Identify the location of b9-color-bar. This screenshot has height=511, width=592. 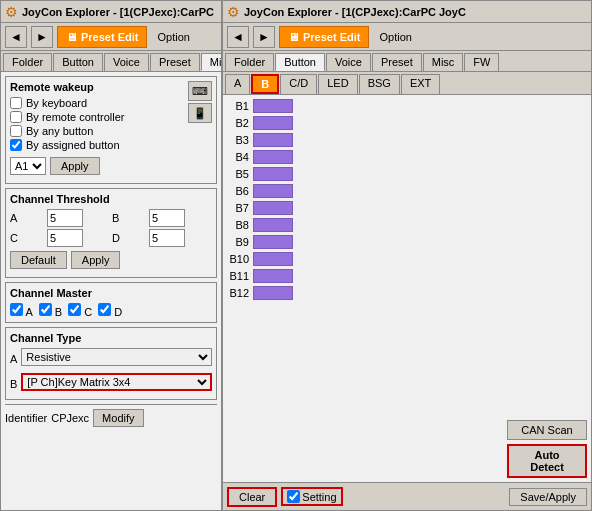
(273, 242).